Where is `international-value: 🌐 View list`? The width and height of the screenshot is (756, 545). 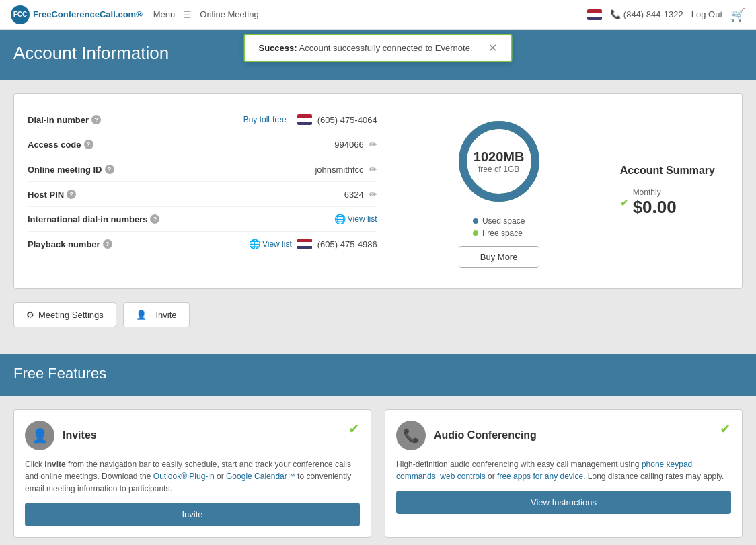 international-value: 🌐 View list is located at coordinates (276, 219).